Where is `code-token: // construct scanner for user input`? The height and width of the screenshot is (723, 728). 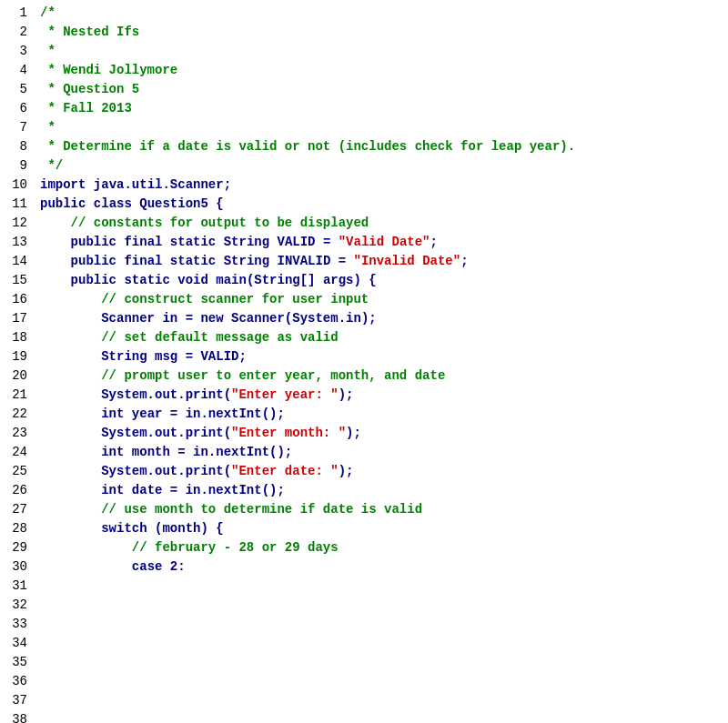
code-token: // construct scanner for user input is located at coordinates (235, 299).